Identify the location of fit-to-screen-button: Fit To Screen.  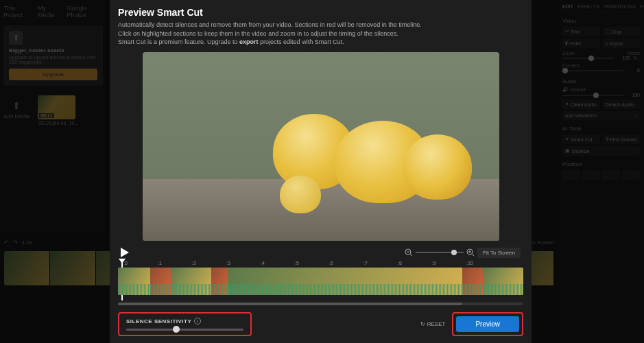
(499, 252).